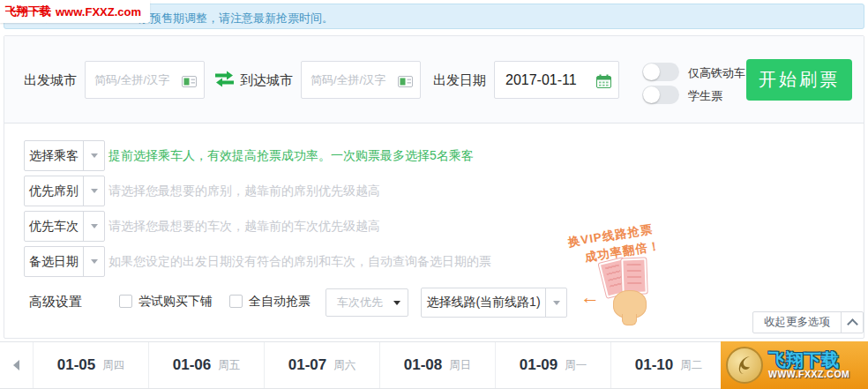 The height and width of the screenshot is (389, 868). Describe the element at coordinates (494, 303) in the screenshot. I see `select-route-button: 选择线路(当前线路1)` at that location.